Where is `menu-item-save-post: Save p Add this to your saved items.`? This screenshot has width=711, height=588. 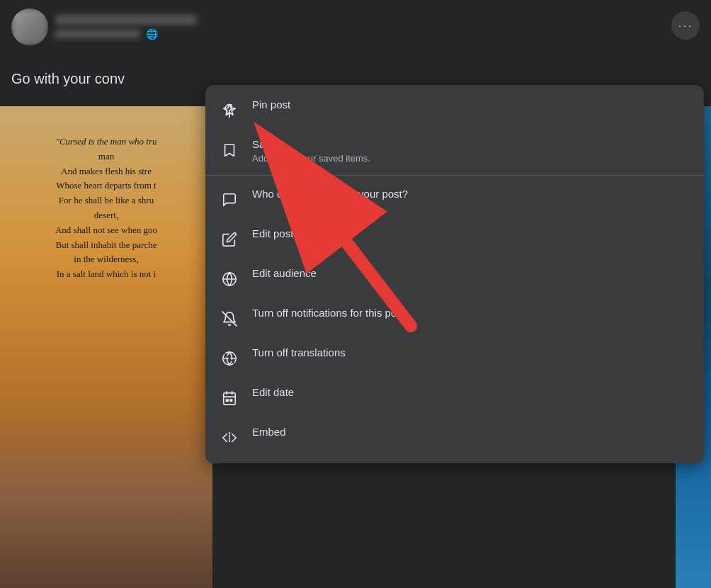
menu-item-save-post: Save p Add this to your saved items. is located at coordinates (455, 150).